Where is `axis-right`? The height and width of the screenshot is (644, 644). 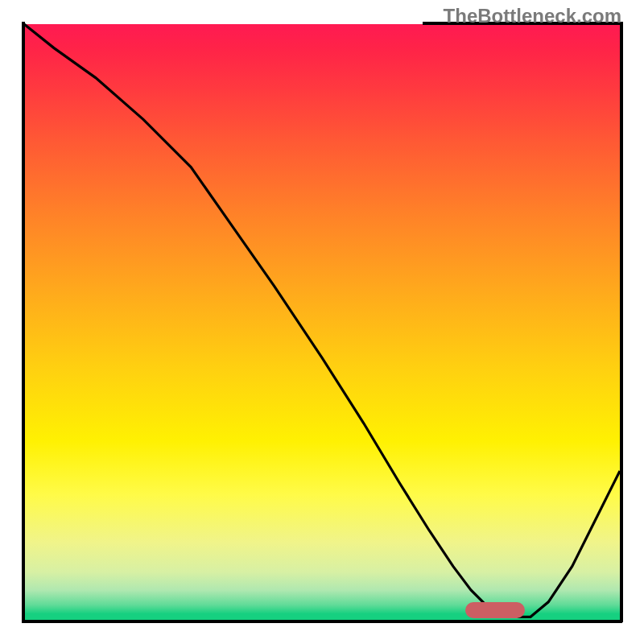
axis-right is located at coordinates (621, 322).